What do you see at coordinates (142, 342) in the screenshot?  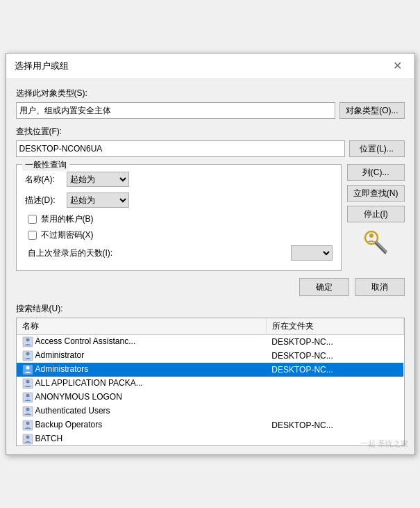 I see `row-name: Access Control Assistanc...` at bounding box center [142, 342].